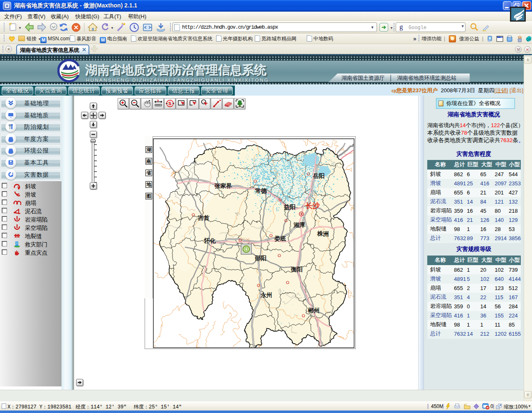 The height and width of the screenshot is (413, 532). Describe the element at coordinates (260, 258) in the screenshot. I see `svg-text: 邵阳` at that location.